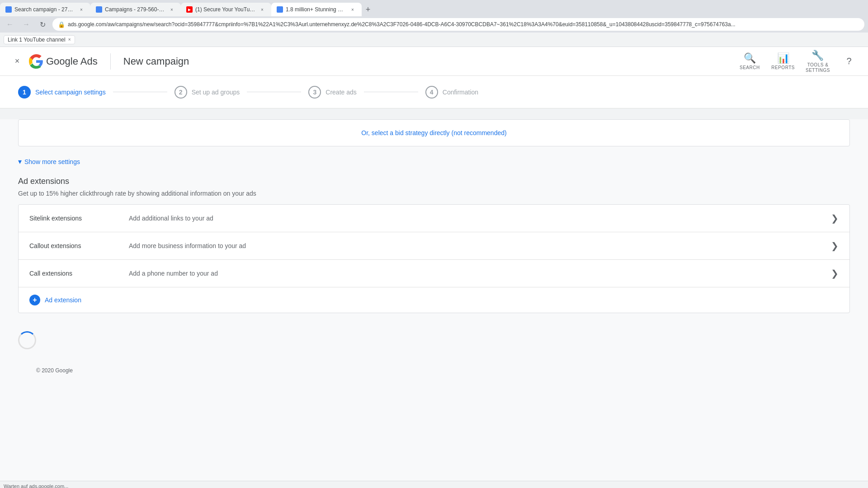 Image resolution: width=868 pixels, height=488 pixels. What do you see at coordinates (458, 24) in the screenshot?
I see `url-bar: 🔒 ads.google.com/aw/campaigns/new/search…` at bounding box center [458, 24].